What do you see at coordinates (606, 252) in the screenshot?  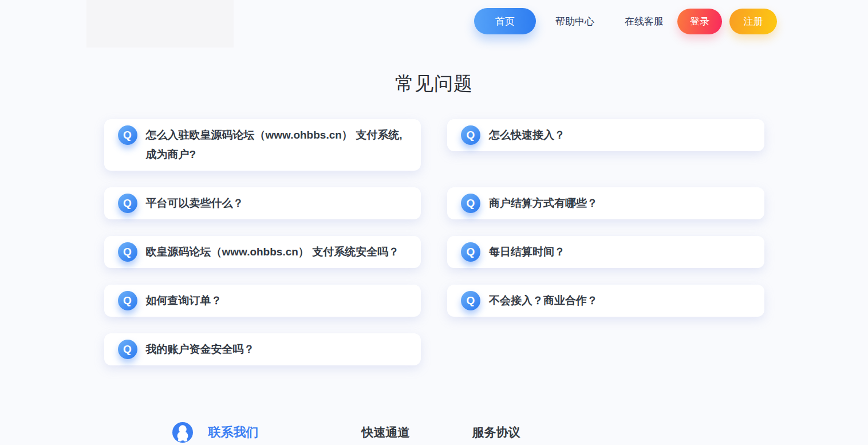 I see `faq-card-settlement-time: Q 每日结算时间？` at bounding box center [606, 252].